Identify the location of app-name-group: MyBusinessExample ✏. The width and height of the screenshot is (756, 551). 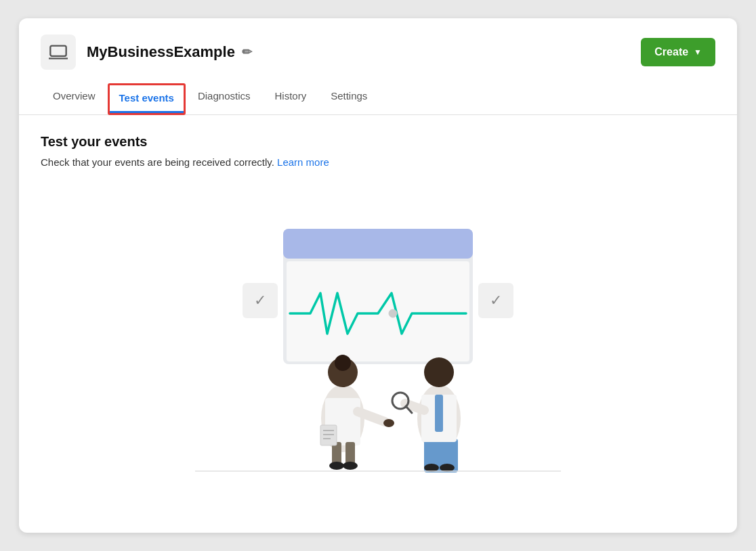
(169, 52).